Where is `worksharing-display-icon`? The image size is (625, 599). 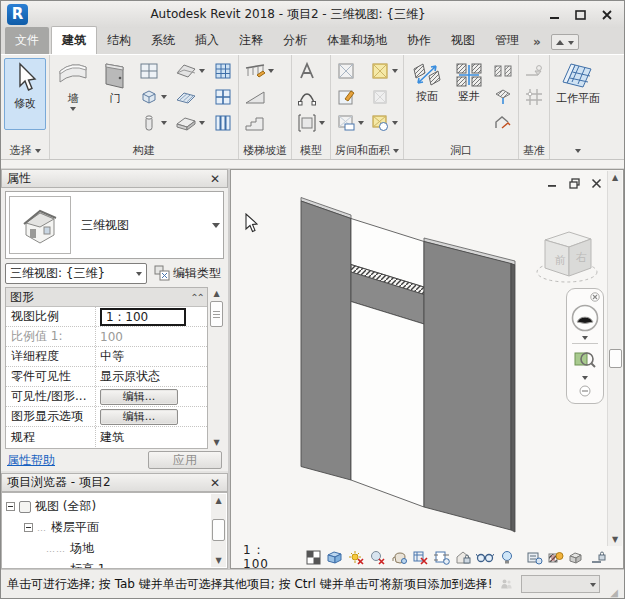 worksharing-display-icon is located at coordinates (556, 558).